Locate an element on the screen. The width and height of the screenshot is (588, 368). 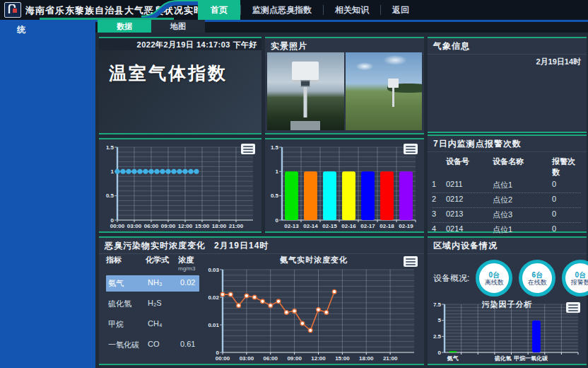
svg-text: 0.02 is located at coordinates (213, 297).